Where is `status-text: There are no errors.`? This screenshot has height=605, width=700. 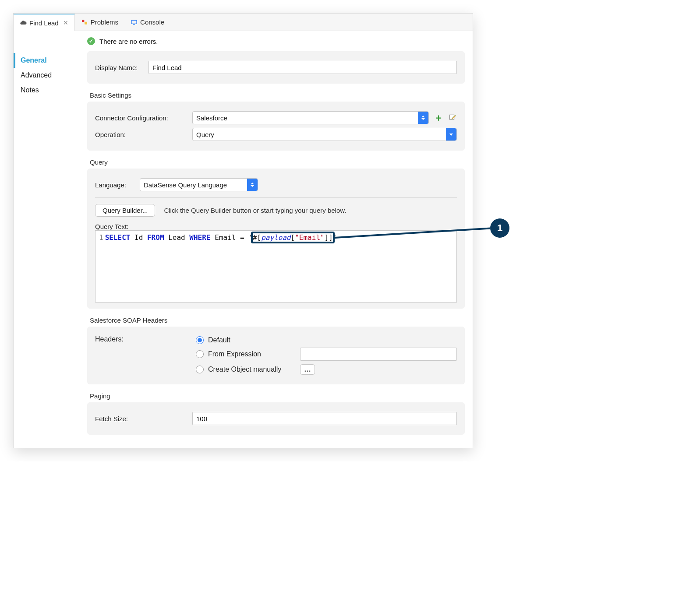
status-text: There are no errors. is located at coordinates (129, 41).